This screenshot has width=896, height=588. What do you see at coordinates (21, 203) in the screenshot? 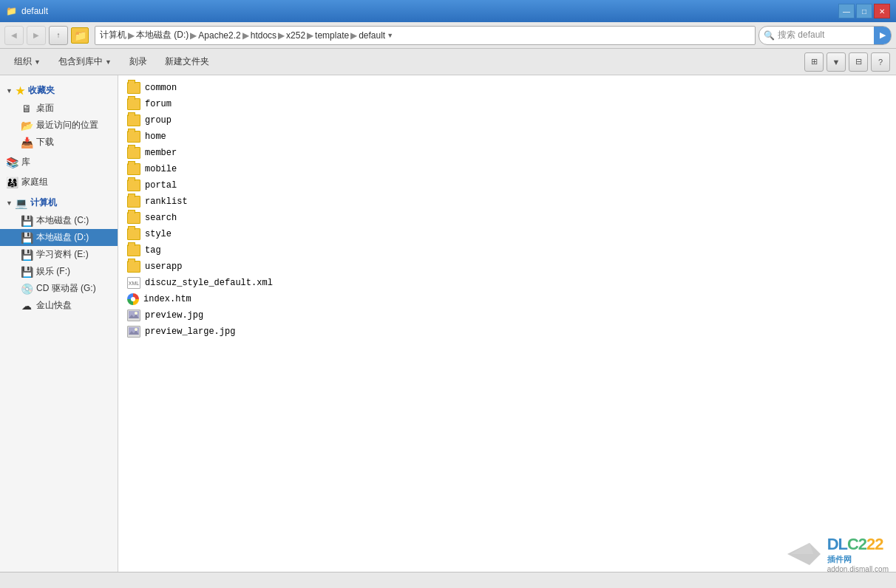
I see `computer-icon: 💻` at bounding box center [21, 203].